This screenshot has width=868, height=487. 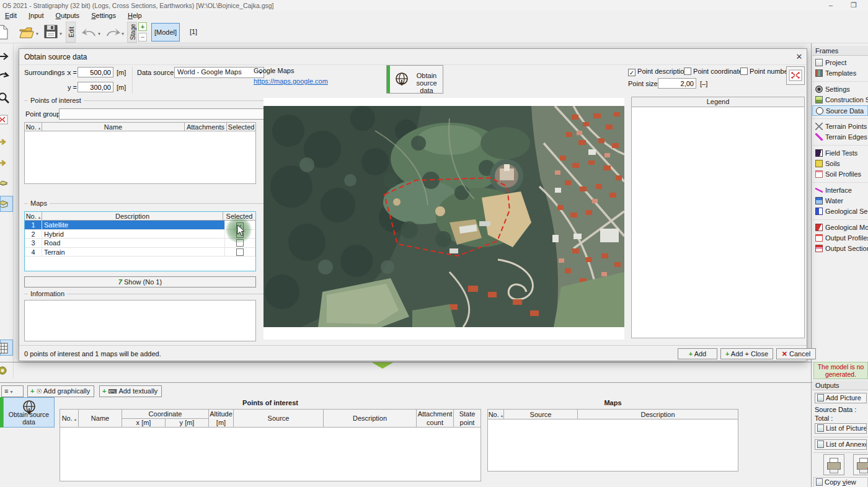 I want to click on sidebar-item-geological-sections: Geological Sect, so click(x=840, y=212).